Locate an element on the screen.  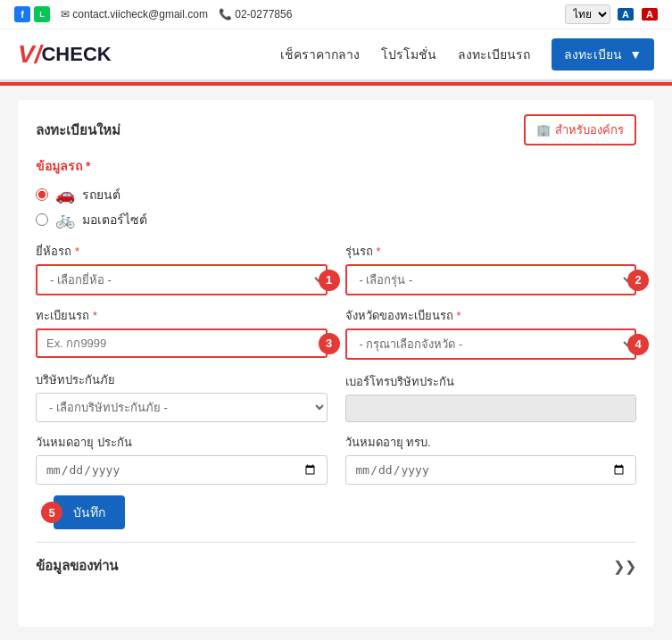
tax-expire-label: วันหมดอายุ ทรบ. is located at coordinates (491, 443).